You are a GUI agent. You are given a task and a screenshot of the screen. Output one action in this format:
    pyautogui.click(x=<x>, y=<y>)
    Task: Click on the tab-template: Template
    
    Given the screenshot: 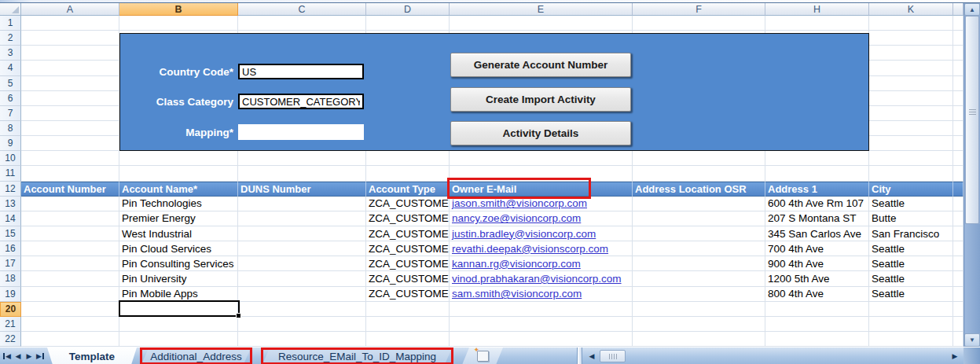 What is the action you would take?
    pyautogui.click(x=92, y=355)
    